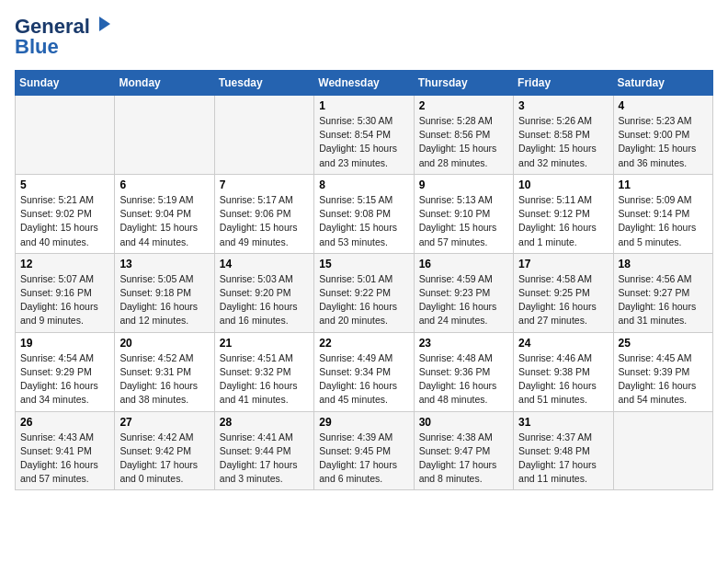  What do you see at coordinates (664, 300) in the screenshot?
I see `day-info: Sunrise: 4:56 AMSunset: 9:27 PMDaylight:…` at bounding box center [664, 300].